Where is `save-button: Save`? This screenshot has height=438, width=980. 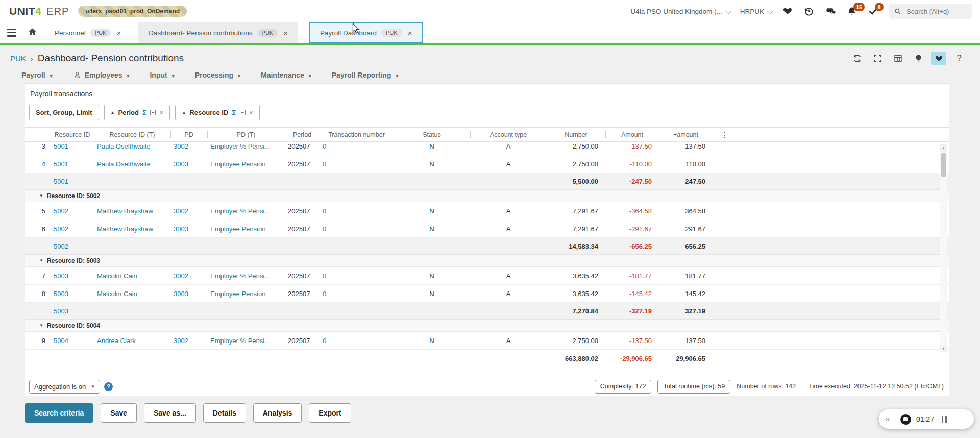
save-button: Save is located at coordinates (118, 413).